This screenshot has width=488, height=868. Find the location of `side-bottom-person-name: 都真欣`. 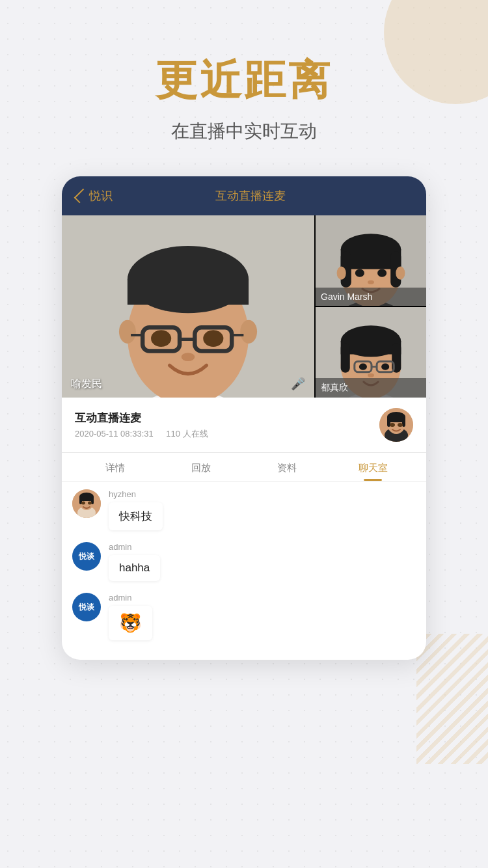

side-bottom-person-name: 都真欣 is located at coordinates (371, 388).